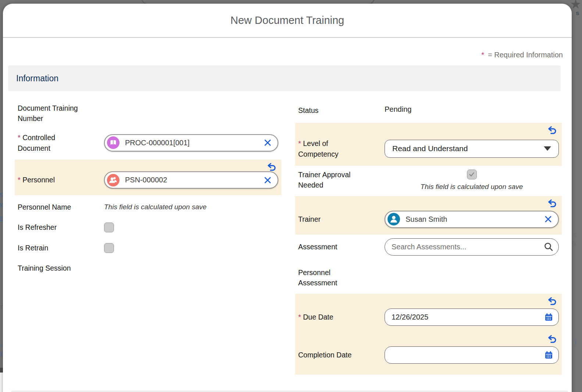 Image resolution: width=582 pixels, height=392 pixels. What do you see at coordinates (341, 110) in the screenshot?
I see `field-label: Status` at bounding box center [341, 110].